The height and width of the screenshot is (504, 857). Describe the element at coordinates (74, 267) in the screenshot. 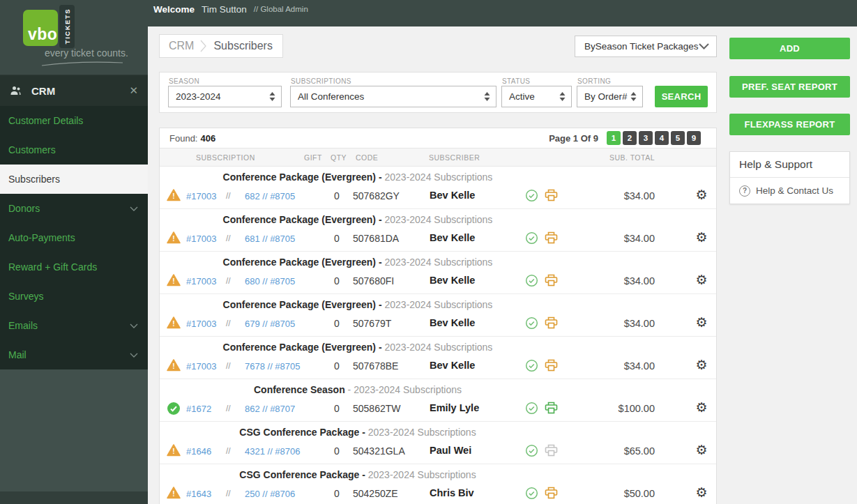

I see `sidebar-item-reward-gift-cards: Reward + Gift Cards` at that location.